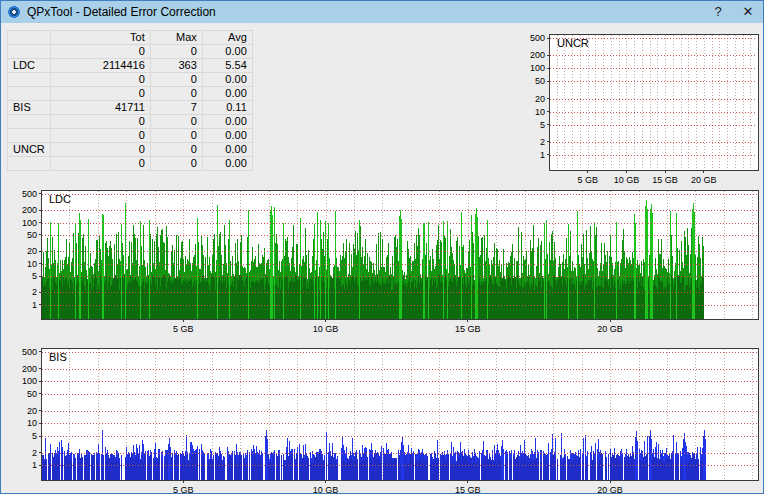 This screenshot has height=494, width=764. Describe the element at coordinates (176, 38) in the screenshot. I see `stats-header-max: Max` at that location.